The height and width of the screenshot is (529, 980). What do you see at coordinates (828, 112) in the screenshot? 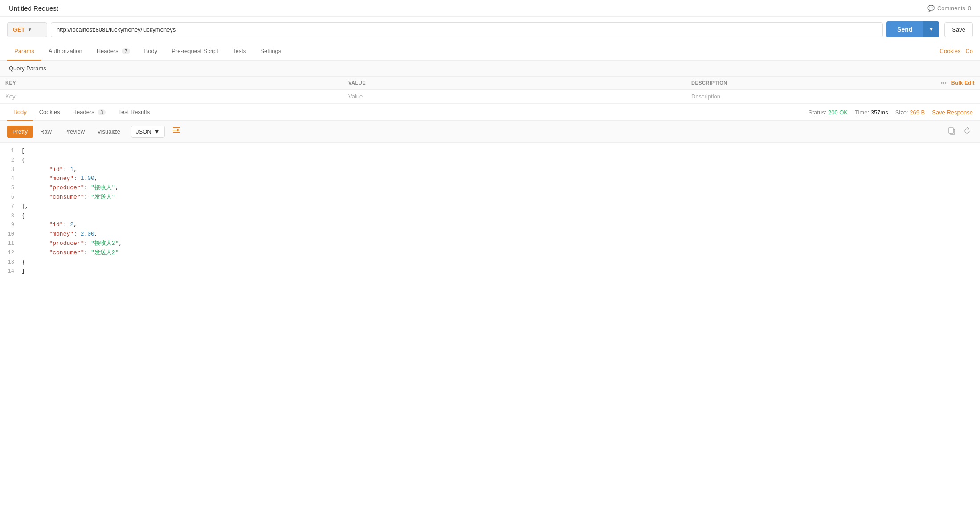
I see `status-label: Status: 200 OK` at bounding box center [828, 112].